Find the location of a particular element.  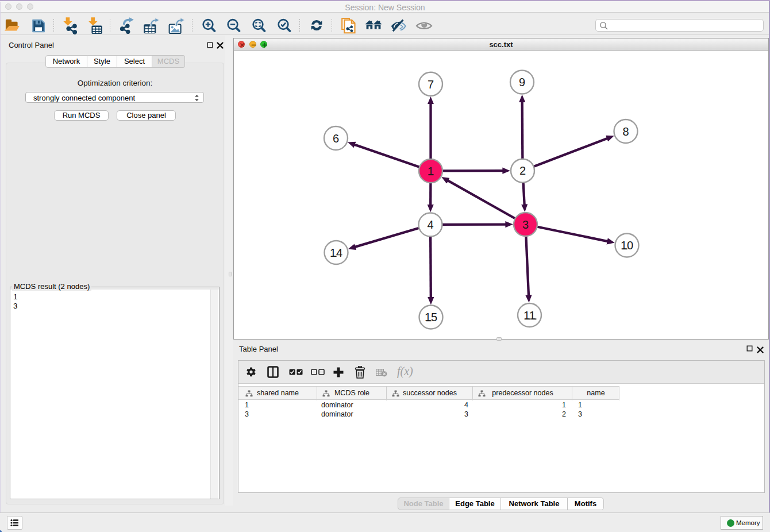

svg-text: 14 is located at coordinates (336, 253).